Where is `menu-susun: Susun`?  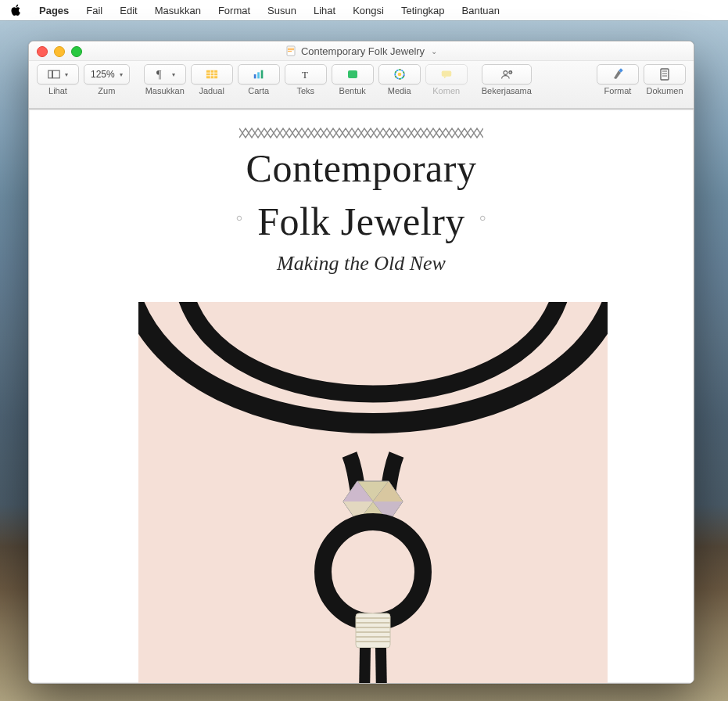
menu-susun: Susun is located at coordinates (282, 11).